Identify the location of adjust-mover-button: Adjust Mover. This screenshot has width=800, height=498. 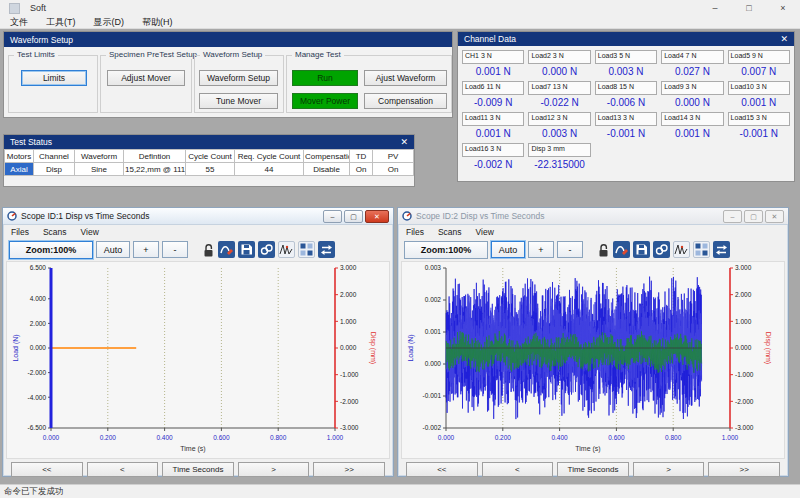
(146, 78).